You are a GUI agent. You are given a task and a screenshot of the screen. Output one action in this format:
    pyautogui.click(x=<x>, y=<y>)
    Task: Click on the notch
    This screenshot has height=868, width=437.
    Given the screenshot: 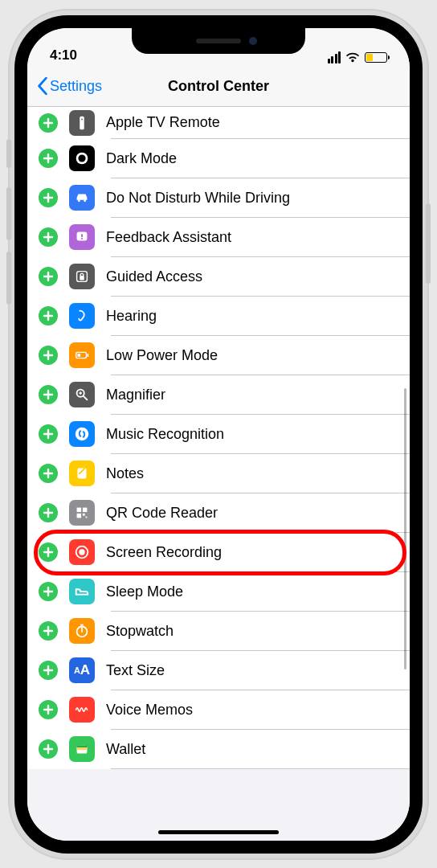 What is the action you would take?
    pyautogui.click(x=218, y=41)
    